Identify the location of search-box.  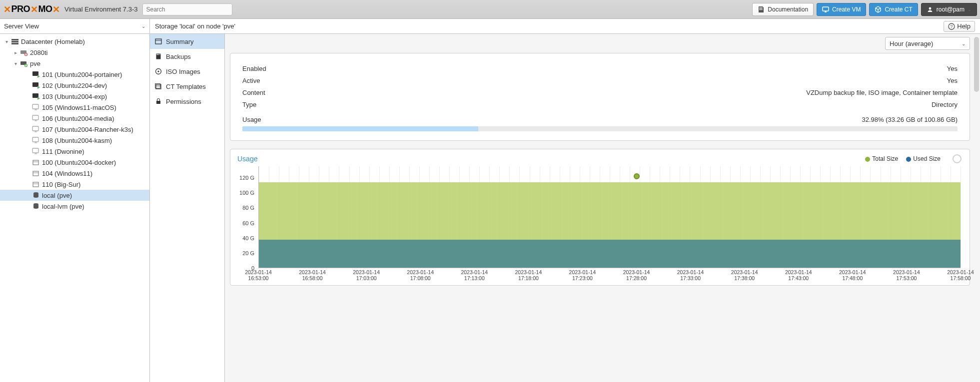
(187, 9).